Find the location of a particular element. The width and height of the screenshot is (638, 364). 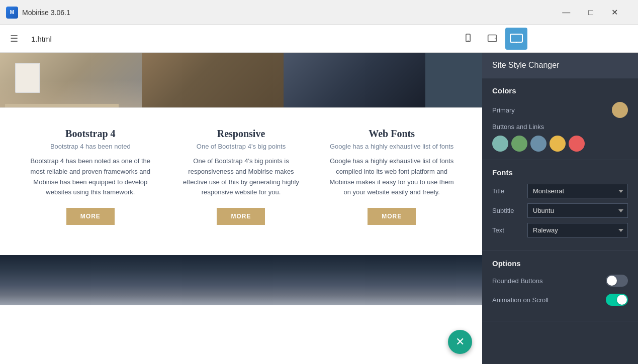

text-font-select: Montserrat Ubuntu Raleway Open Sans Robo… is located at coordinates (578, 230).